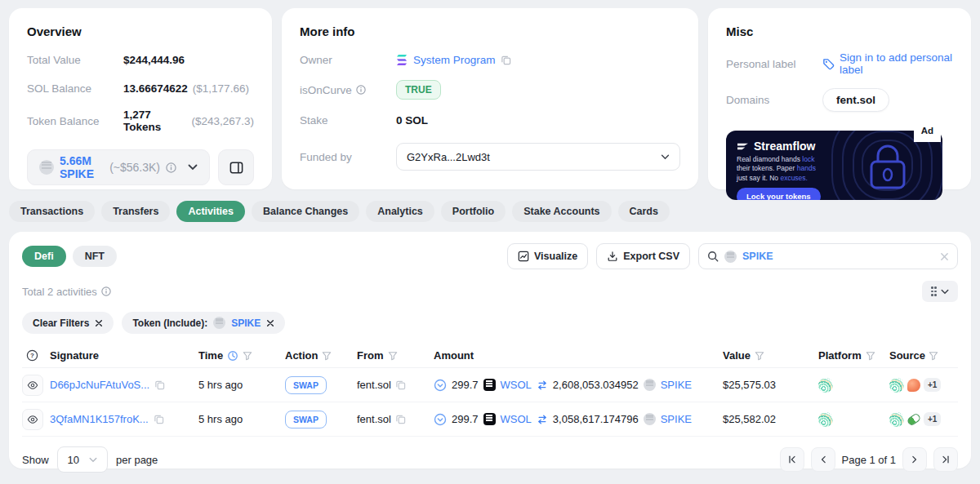 The width and height of the screenshot is (980, 484). What do you see at coordinates (835, 165) in the screenshot?
I see `streamflow-ad: Streamflow Real diamond hands lock their…` at bounding box center [835, 165].